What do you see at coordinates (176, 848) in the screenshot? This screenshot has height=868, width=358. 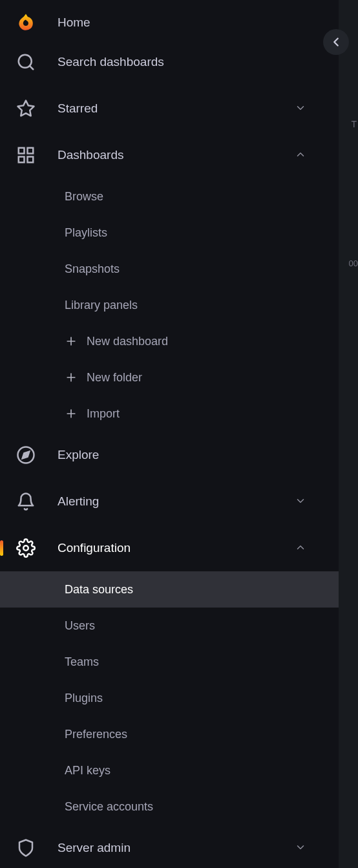 I see `nav-server-admin-label: Server admin` at bounding box center [176, 848].